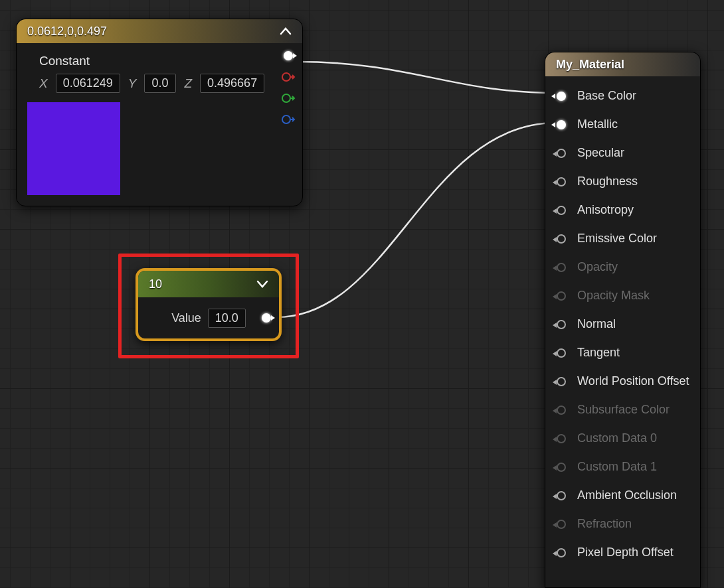  Describe the element at coordinates (623, 296) in the screenshot. I see `material-input-opacity-mask: Opacity Mask` at that location.